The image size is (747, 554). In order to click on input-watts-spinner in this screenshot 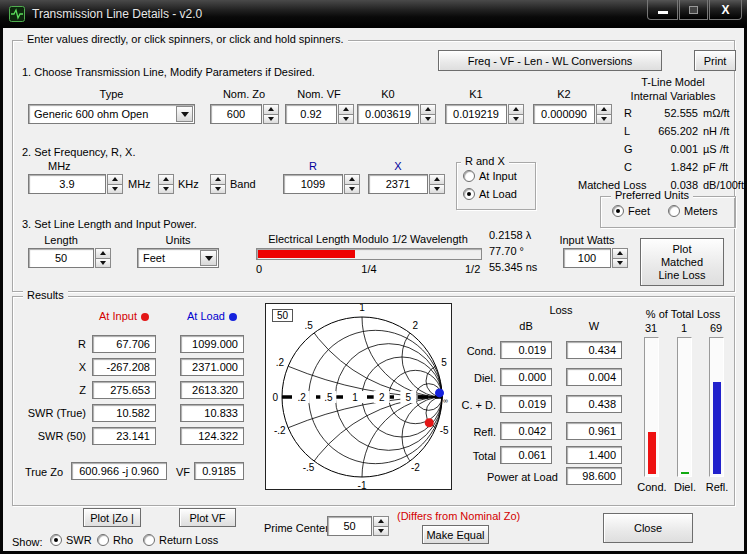, I will do `click(620, 258)`.